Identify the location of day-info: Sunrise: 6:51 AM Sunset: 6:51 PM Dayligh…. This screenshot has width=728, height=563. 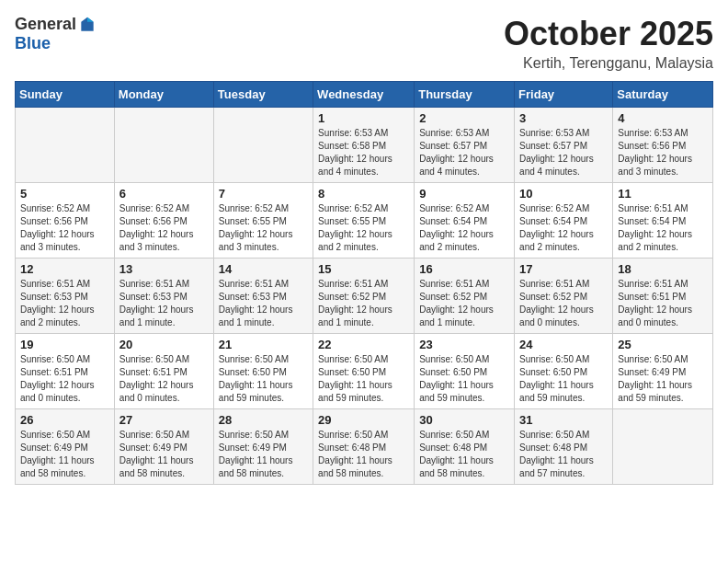
(663, 304).